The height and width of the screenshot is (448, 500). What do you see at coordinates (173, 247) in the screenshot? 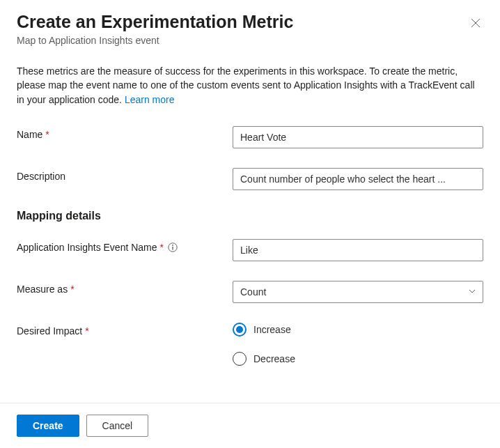
I see `info-icon` at bounding box center [173, 247].